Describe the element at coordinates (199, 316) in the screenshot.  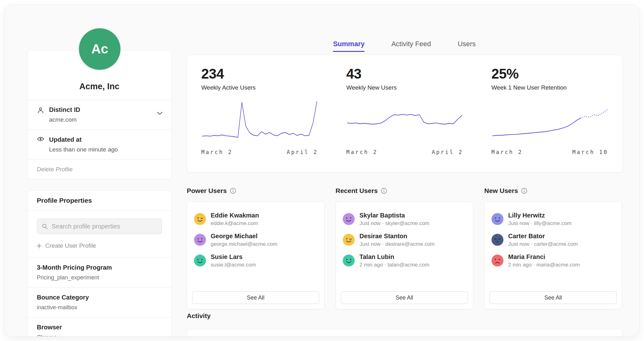
I see `activity-section-title: Activity` at that location.